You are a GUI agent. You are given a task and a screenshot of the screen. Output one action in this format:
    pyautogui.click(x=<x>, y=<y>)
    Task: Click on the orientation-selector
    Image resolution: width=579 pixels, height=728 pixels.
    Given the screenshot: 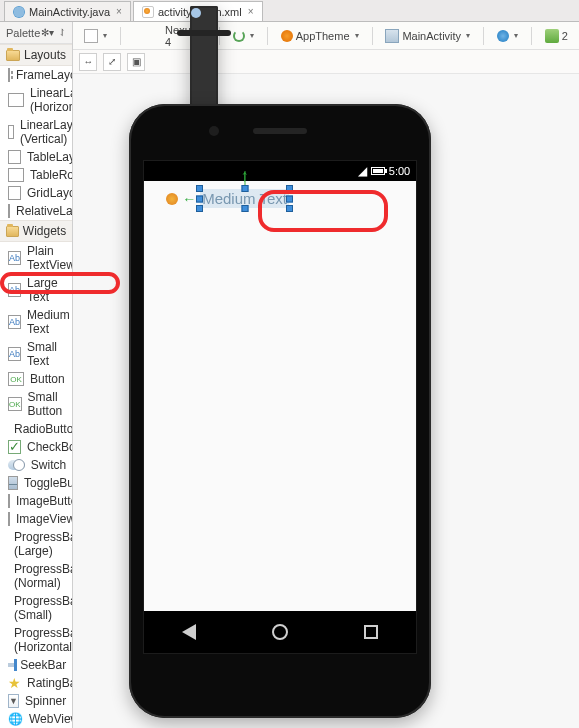 What is the action you would take?
    pyautogui.click(x=244, y=36)
    